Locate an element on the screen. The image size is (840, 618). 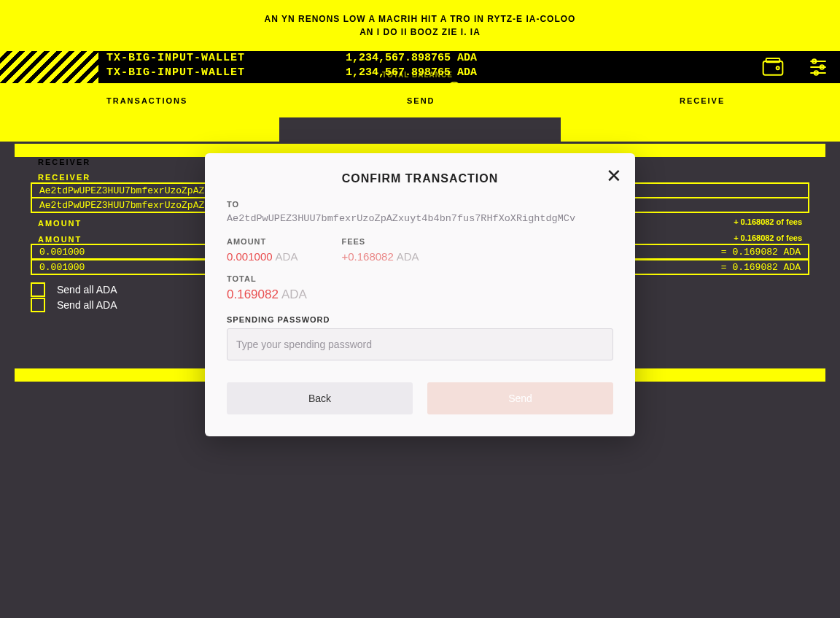
send-all-row-b: Send all ADA is located at coordinates (74, 305).